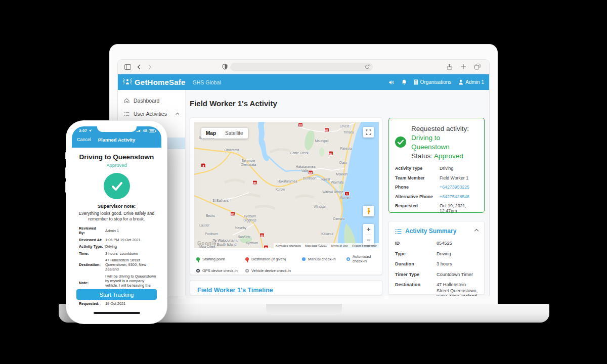 The height and width of the screenshot is (364, 607). I want to click on status-label: Status:, so click(422, 156).